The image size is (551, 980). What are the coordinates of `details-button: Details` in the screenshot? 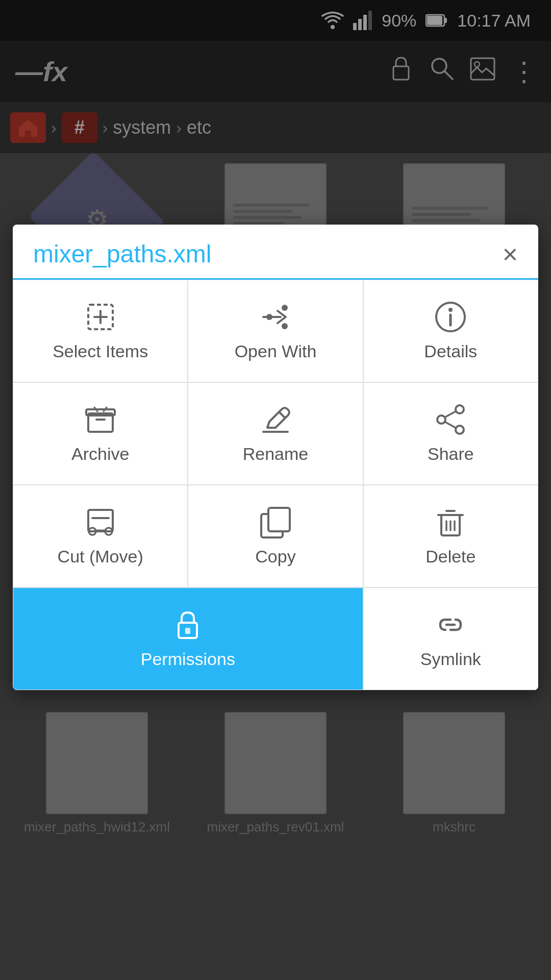 It's located at (451, 331).